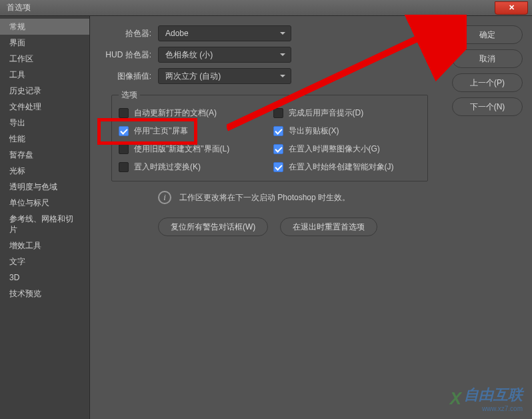  What do you see at coordinates (492, 218) in the screenshot?
I see `right-button-column: 确定 取消 上一个(P) 下一个(N)` at bounding box center [492, 218].